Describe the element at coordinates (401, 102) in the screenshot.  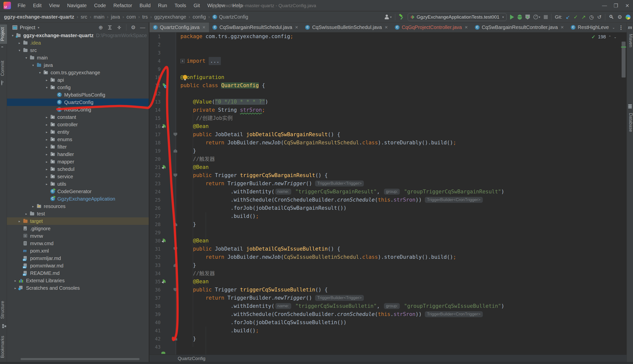
I see `code-line: @Value("0 */10 * * * ?")` at that location.